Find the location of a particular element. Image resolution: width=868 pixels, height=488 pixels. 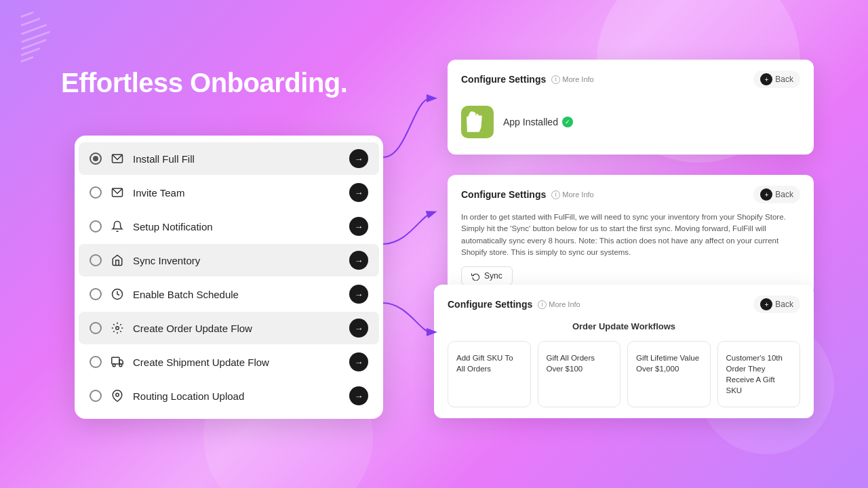

main-heading: Effortless Onboarding. is located at coordinates (204, 83).